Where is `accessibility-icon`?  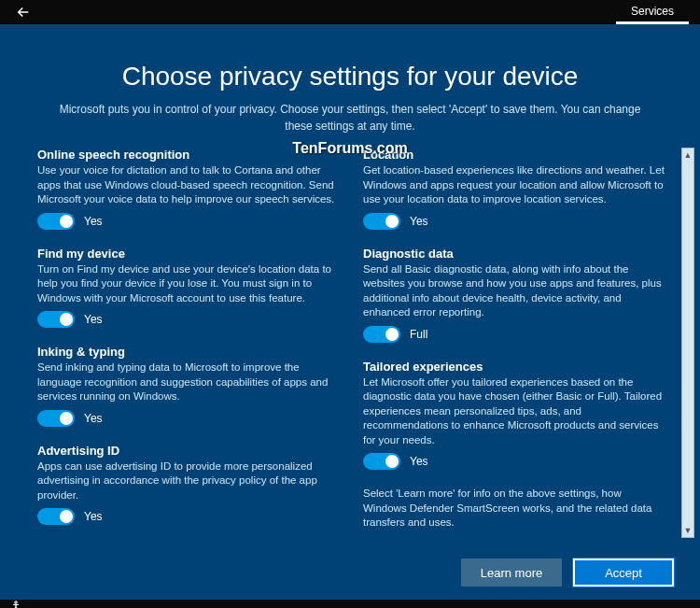 accessibility-icon is located at coordinates (16, 603).